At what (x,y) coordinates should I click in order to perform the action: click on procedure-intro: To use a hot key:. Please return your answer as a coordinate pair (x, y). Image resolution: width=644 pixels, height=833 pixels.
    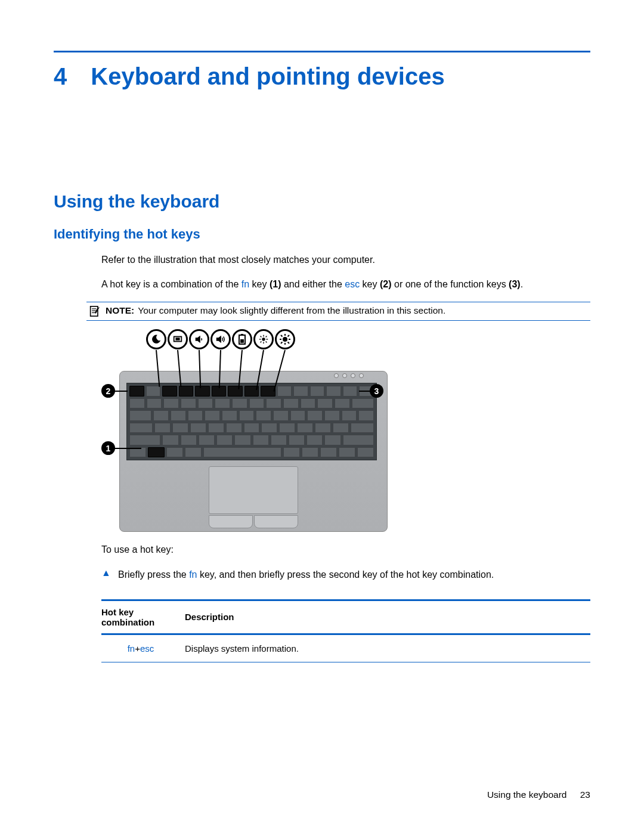
    Looking at the image, I should click on (346, 550).